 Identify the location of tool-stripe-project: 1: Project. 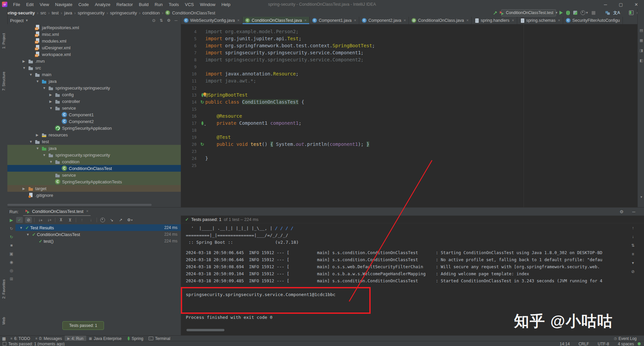
(4, 41).